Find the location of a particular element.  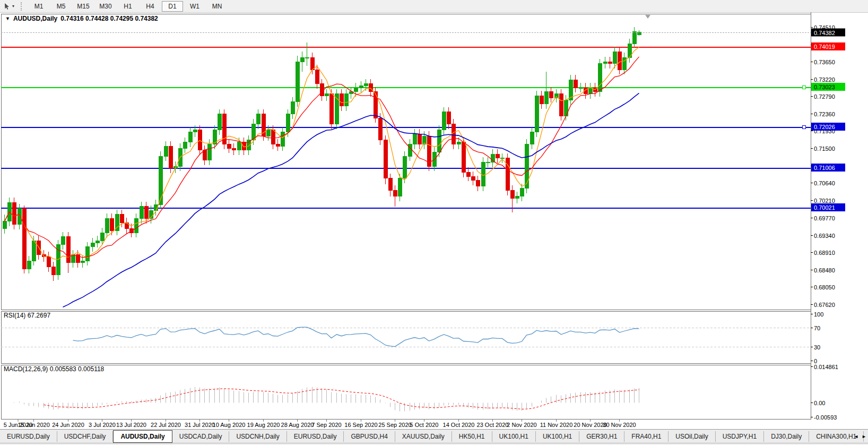

svg-text: -0.00593 is located at coordinates (826, 417).